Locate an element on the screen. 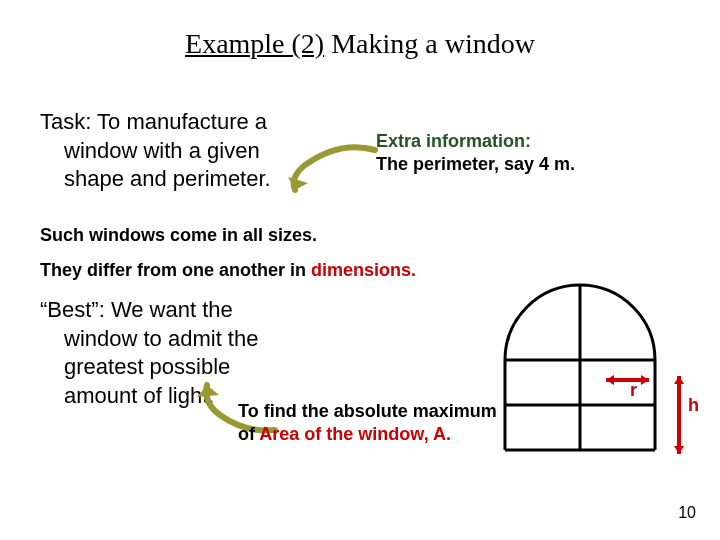 Image resolution: width=720 pixels, height=540 pixels. extra-info: Extra information: The perimeter, say 4 … is located at coordinates (476, 152).